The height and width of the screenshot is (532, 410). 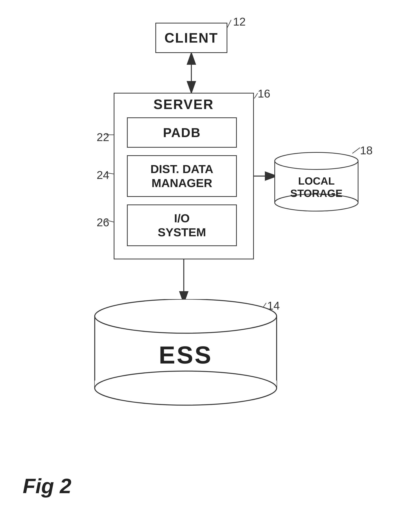 What do you see at coordinates (182, 133) in the screenshot?
I see `padb-label: PADB` at bounding box center [182, 133].